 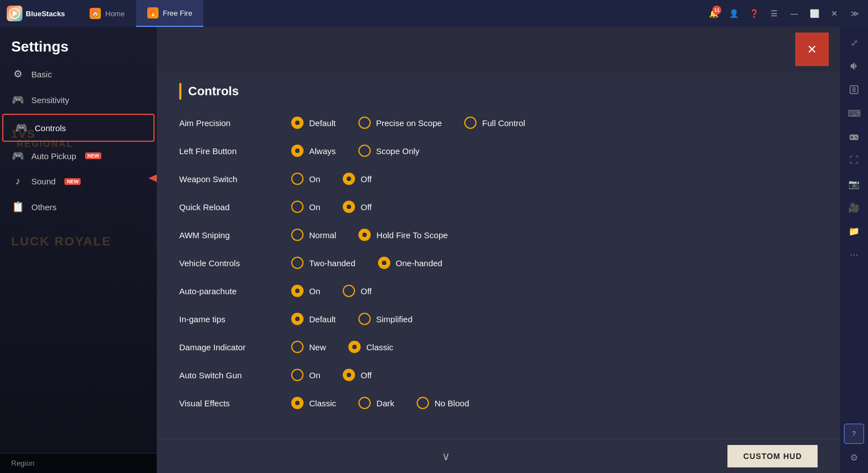 I want to click on option-label: Default, so click(x=323, y=319).